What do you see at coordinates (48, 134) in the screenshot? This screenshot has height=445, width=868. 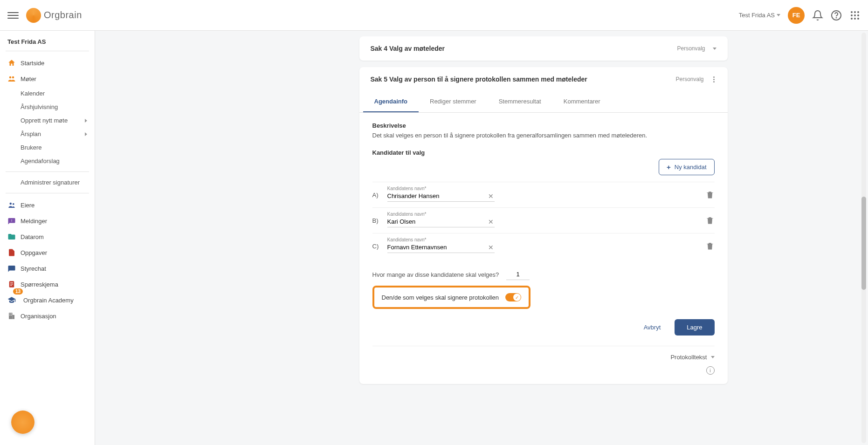 I see `sidebar-subitem-arsplan: Årsplan` at bounding box center [48, 134].